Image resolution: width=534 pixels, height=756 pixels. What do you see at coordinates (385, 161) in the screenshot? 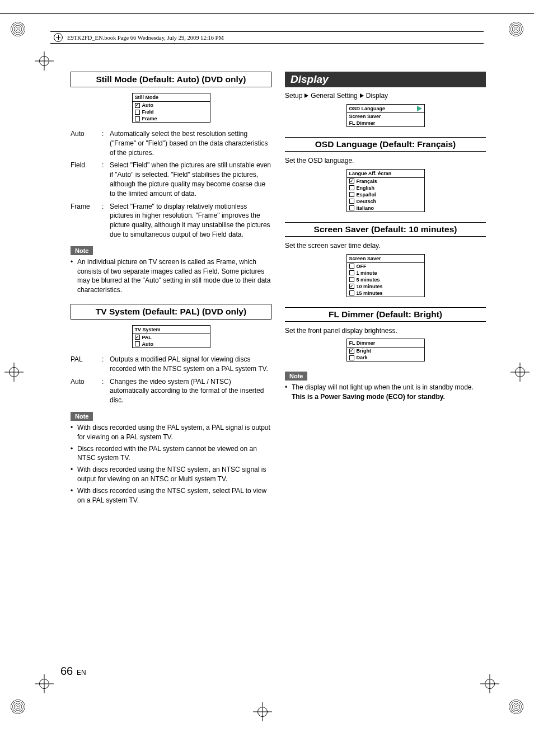
I see `osd-lang-intro: Set the OSD language.` at bounding box center [385, 161].